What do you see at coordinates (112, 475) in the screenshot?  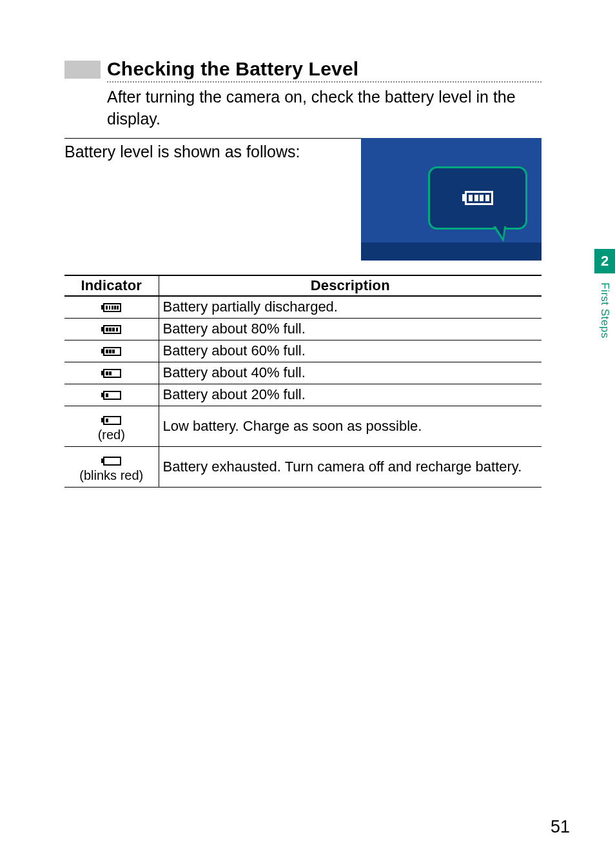 I see `indicator-sublabel: (blinks red)` at bounding box center [112, 475].